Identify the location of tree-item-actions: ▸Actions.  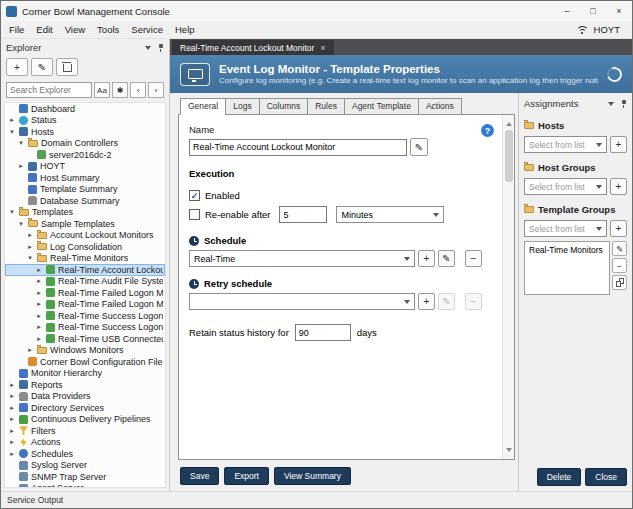
(85, 443).